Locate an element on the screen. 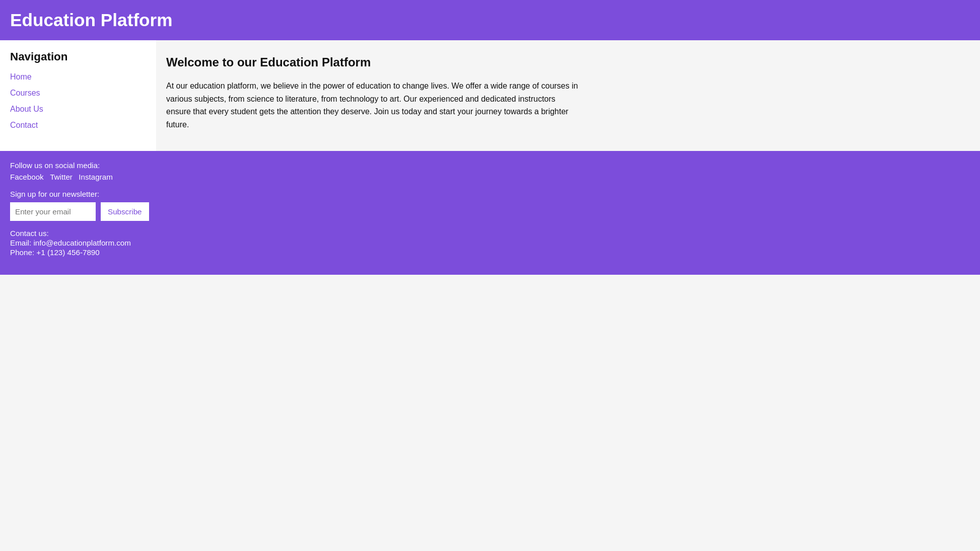  sidebar-nav: Home Courses About Us Contact is located at coordinates (78, 101).